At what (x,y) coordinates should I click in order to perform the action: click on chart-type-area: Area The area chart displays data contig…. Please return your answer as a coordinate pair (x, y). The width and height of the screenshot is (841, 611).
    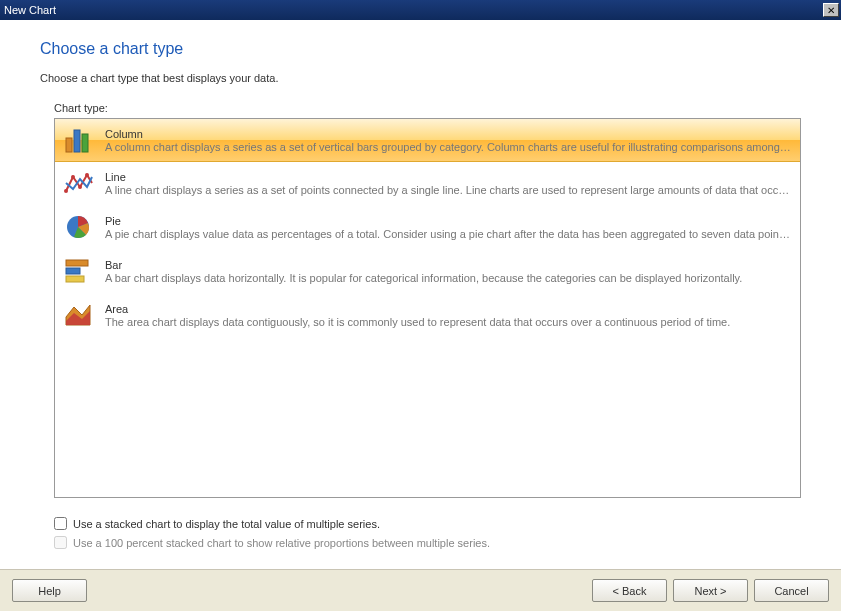
    Looking at the image, I should click on (428, 315).